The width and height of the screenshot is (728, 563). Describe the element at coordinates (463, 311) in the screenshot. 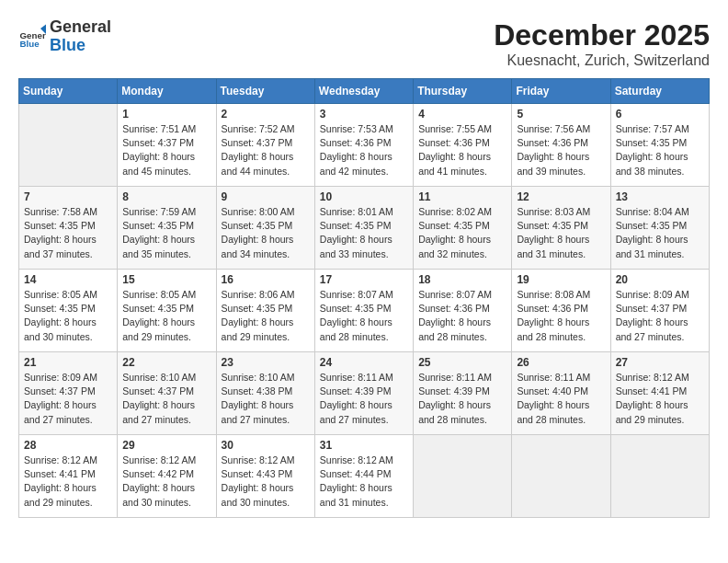

I see `calendar-day-cell: 18Sunrise: 8:07 AMSunset: 4:36 PMDayligh…` at that location.